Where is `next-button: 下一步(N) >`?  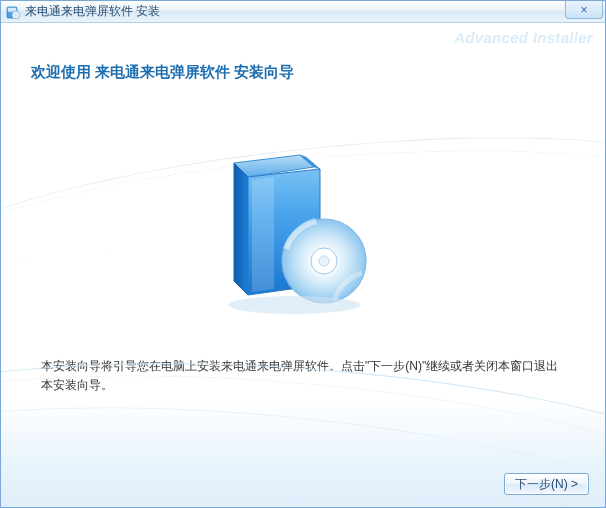
next-button: 下一步(N) > is located at coordinates (546, 484).